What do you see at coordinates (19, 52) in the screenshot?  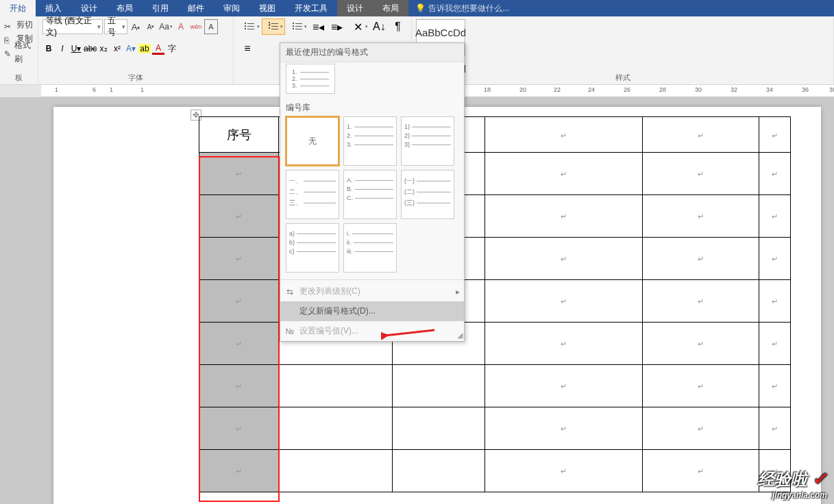 I see `format-painter-button: ✎格式刷` at bounding box center [19, 52].